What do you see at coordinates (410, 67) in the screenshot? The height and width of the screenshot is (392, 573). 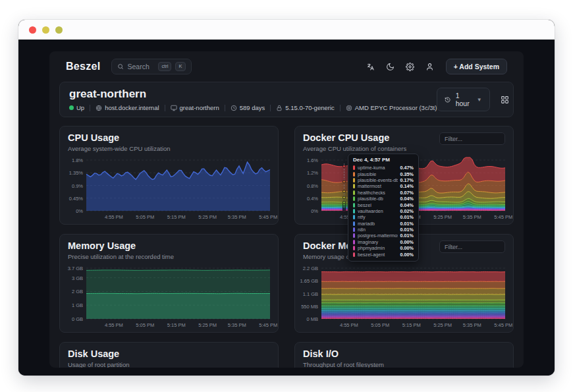 I see `settings-button` at bounding box center [410, 67].